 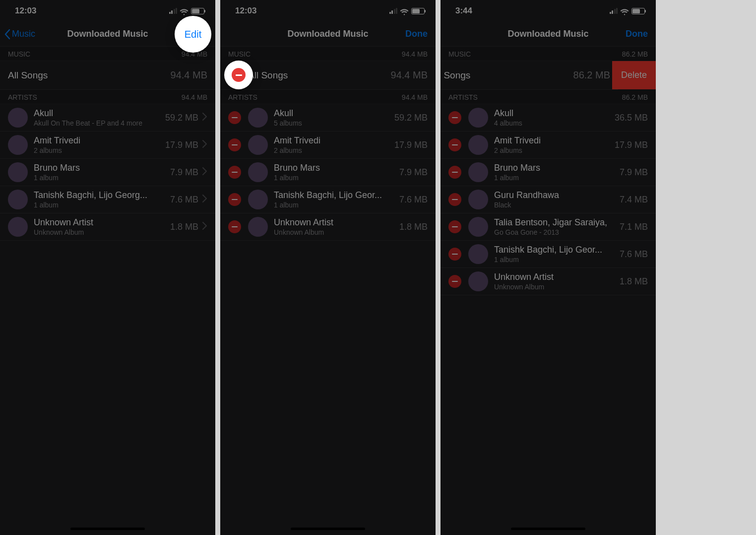 I want to click on all-songs-size: 86.2 MB, so click(x=592, y=75).